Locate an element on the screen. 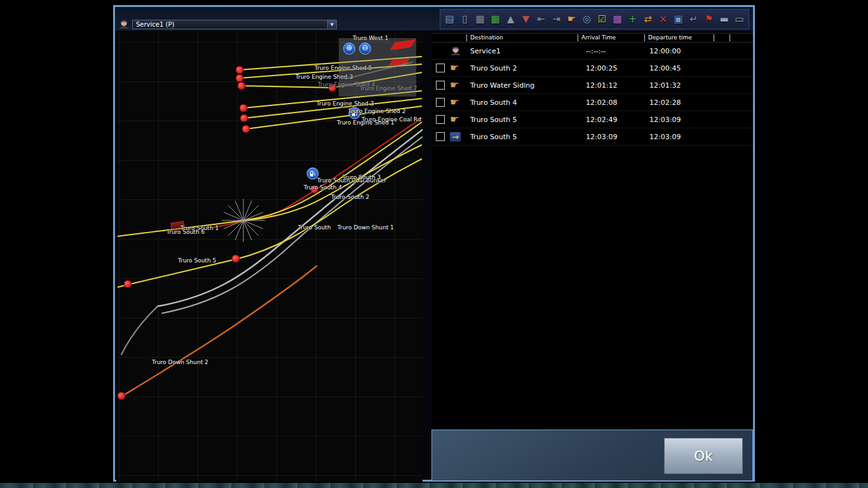  departure-time-cell: 12:02:28 is located at coordinates (679, 103).